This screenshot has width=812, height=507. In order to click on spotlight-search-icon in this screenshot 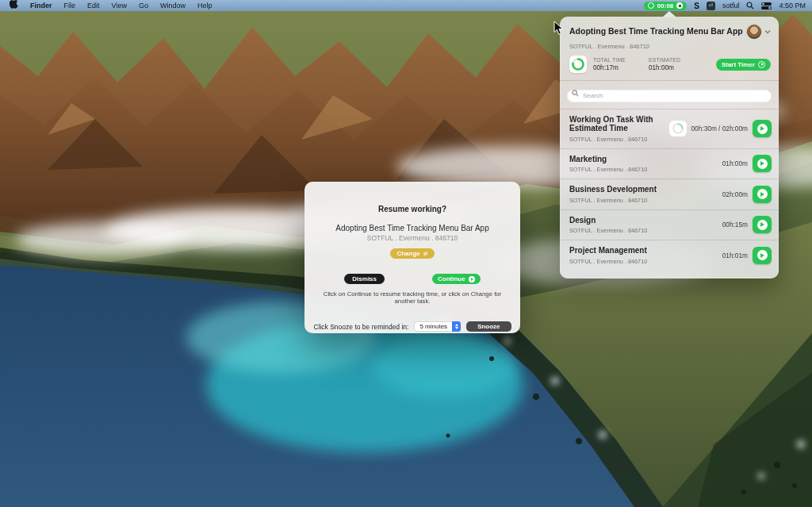, I will do `click(750, 6)`.